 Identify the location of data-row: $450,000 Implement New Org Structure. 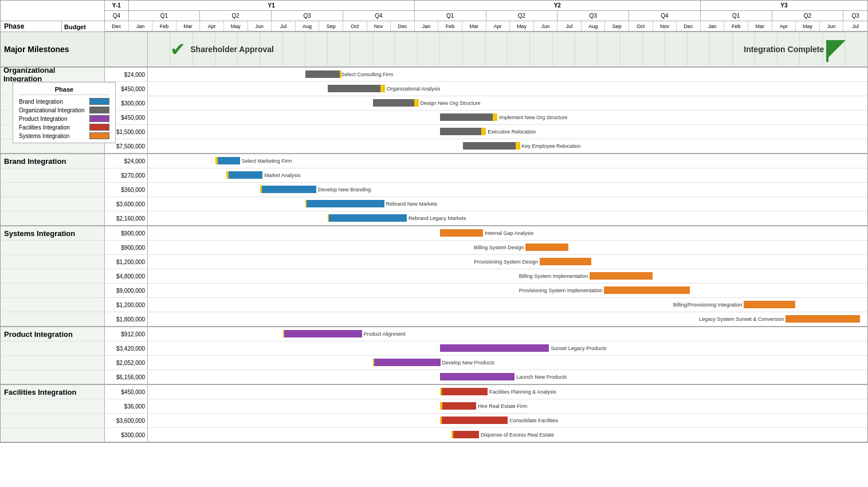
(434, 118).